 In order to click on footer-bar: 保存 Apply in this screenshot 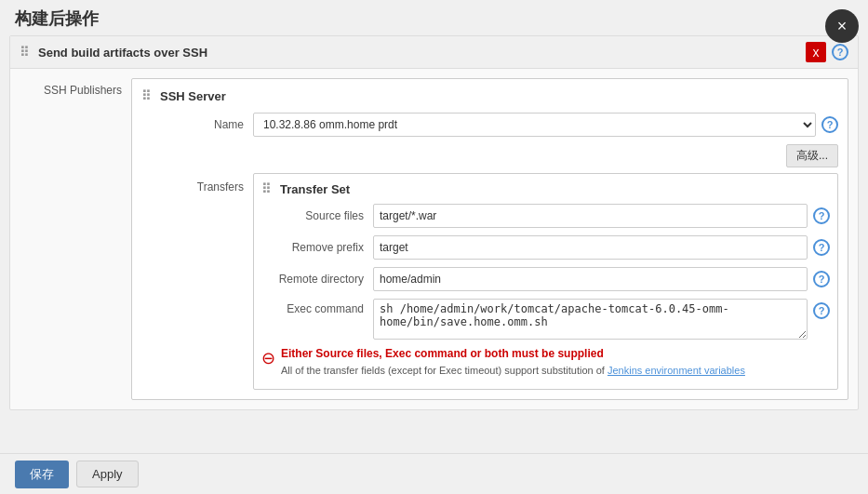, I will do `click(434, 474)`.